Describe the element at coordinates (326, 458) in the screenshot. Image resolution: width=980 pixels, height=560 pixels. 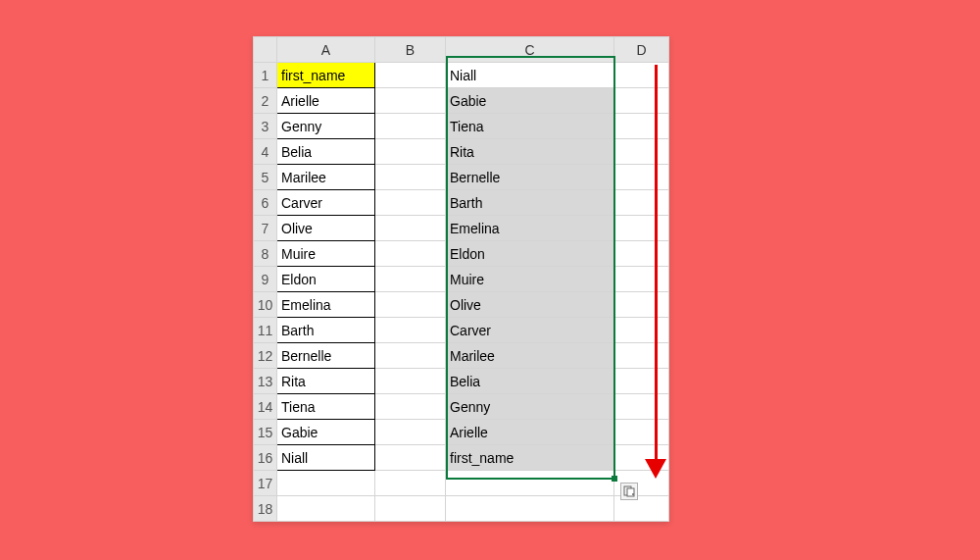
I see `cell-A16: Niall` at that location.